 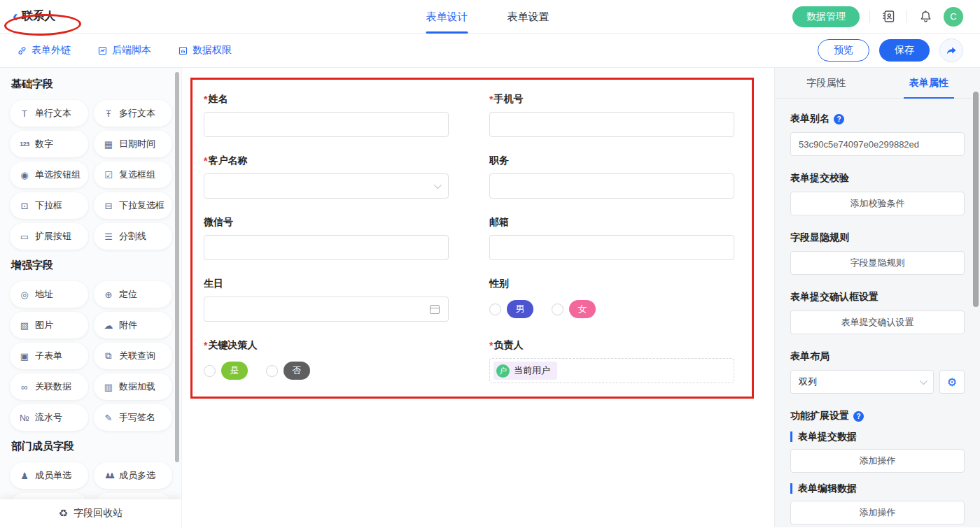 I want to click on owner-user-picker: 户 当前用户, so click(x=612, y=371).